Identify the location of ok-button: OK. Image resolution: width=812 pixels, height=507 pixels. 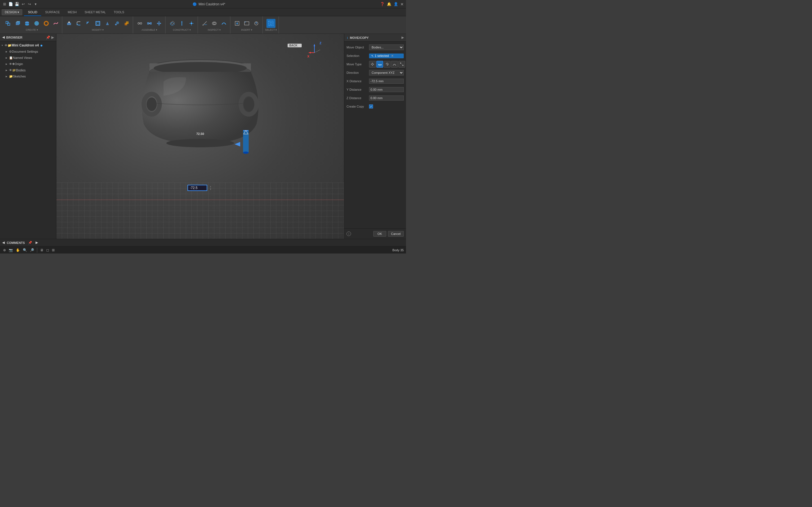
(380, 234).